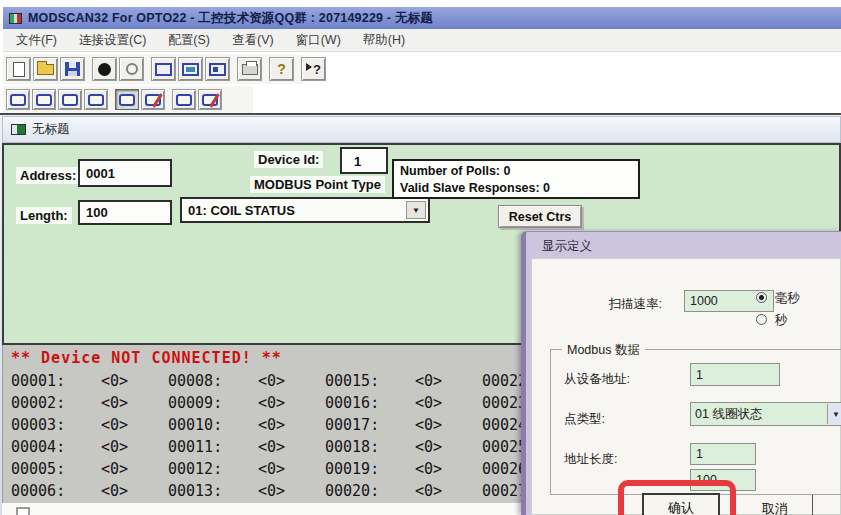 This screenshot has height=515, width=841. Describe the element at coordinates (292, 405) in the screenshot. I see `data-row: 00002:<0>00009:<0>00016:<0>00023:` at that location.